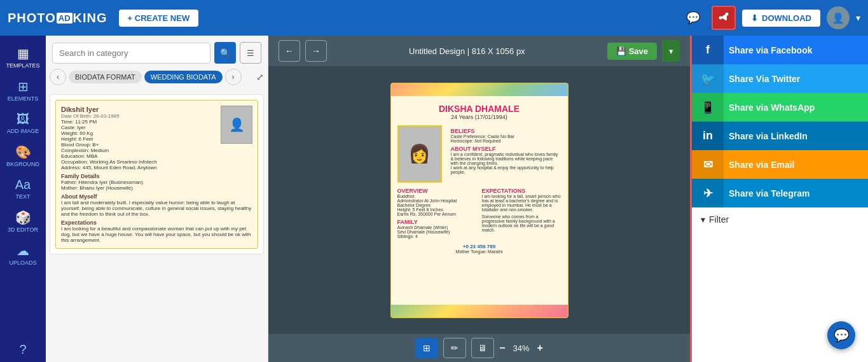 Image resolution: width=868 pixels, height=362 pixels. Describe the element at coordinates (796, 165) in the screenshot. I see `share-email-label: Share via Email` at that location.